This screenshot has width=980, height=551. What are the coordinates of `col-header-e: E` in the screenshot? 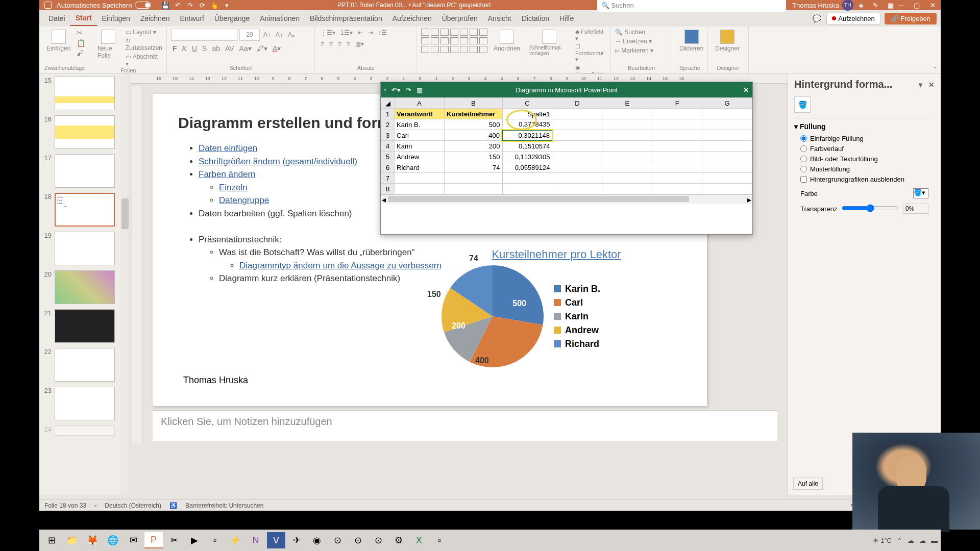 It's located at (627, 103).